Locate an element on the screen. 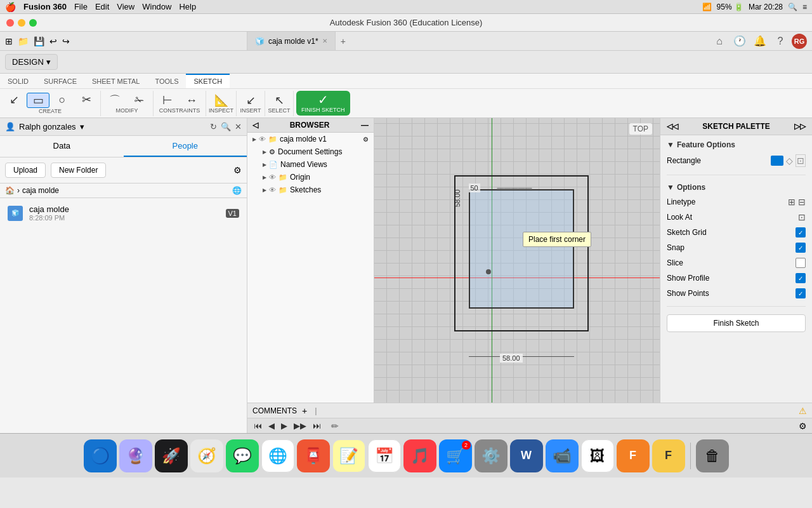  origin-eye: 👁 is located at coordinates (273, 177).